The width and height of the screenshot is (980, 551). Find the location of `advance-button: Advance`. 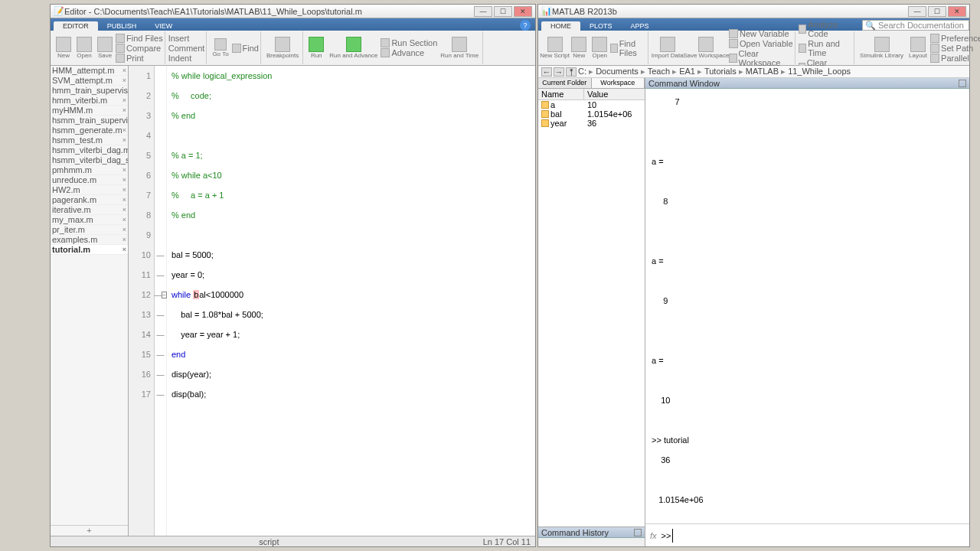

advance-button: Advance is located at coordinates (409, 53).